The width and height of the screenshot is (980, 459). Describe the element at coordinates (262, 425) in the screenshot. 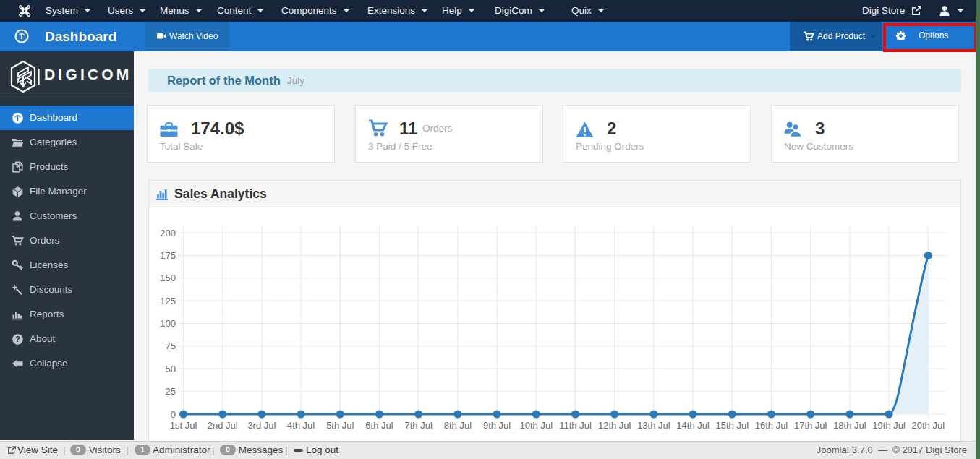

I see `svg-text: 3rd Jul` at that location.